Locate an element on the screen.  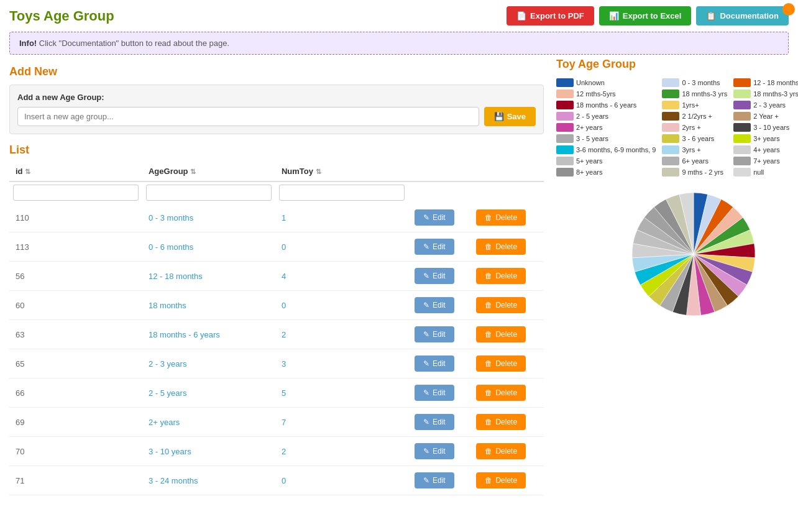
legend-item: 2 - 5 years is located at coordinates (606, 116).